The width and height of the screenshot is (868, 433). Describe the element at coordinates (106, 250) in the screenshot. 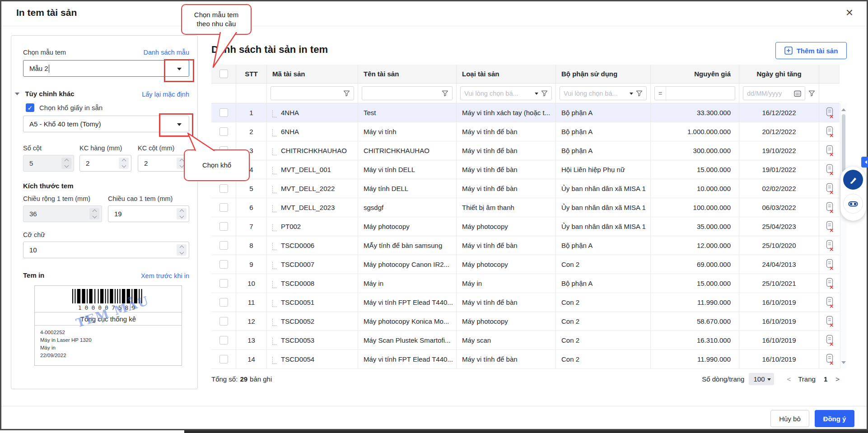

I see `font-size-stepper: 10` at that location.